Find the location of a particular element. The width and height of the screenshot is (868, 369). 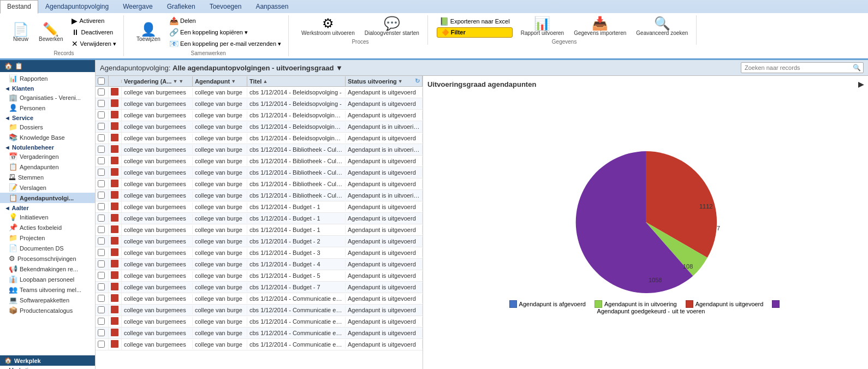

tab-grafieken: Grafieken is located at coordinates (181, 7).